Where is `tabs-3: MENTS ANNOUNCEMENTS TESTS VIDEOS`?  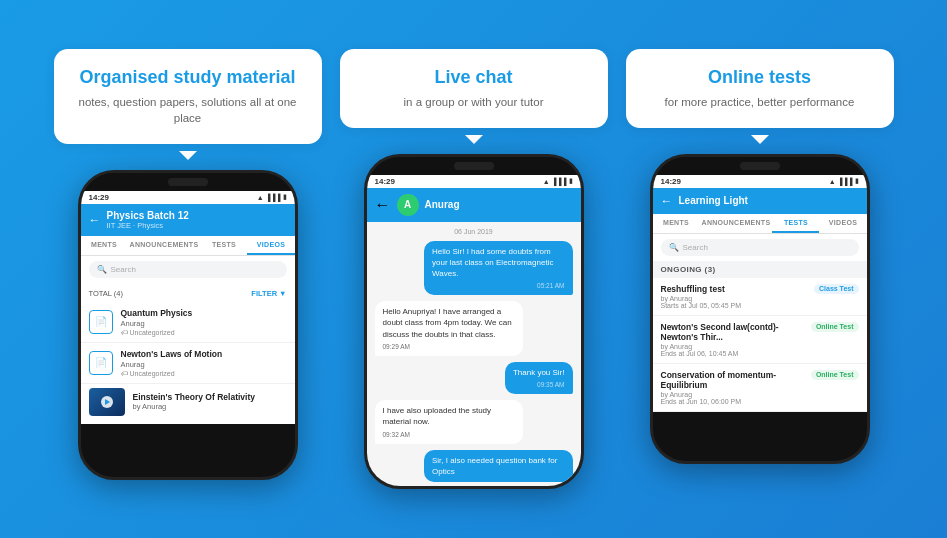
tabs-3: MENTS ANNOUNCEMENTS TESTS VIDEOS is located at coordinates (760, 224).